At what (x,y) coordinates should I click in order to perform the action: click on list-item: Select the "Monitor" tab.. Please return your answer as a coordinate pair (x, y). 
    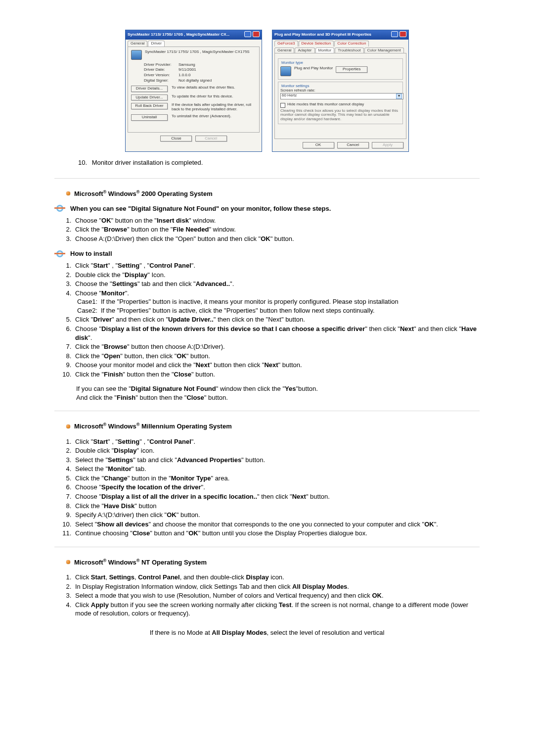
    Looking at the image, I should click on (276, 469).